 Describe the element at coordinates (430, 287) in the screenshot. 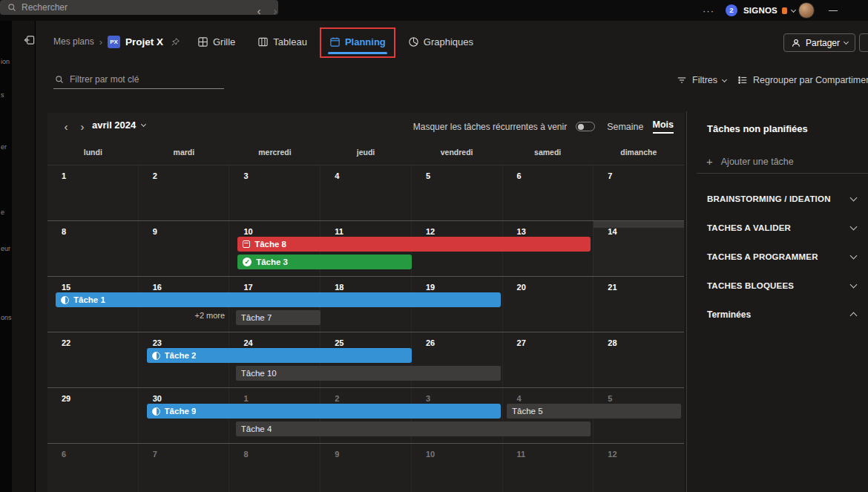

I see `day-number: 19` at that location.